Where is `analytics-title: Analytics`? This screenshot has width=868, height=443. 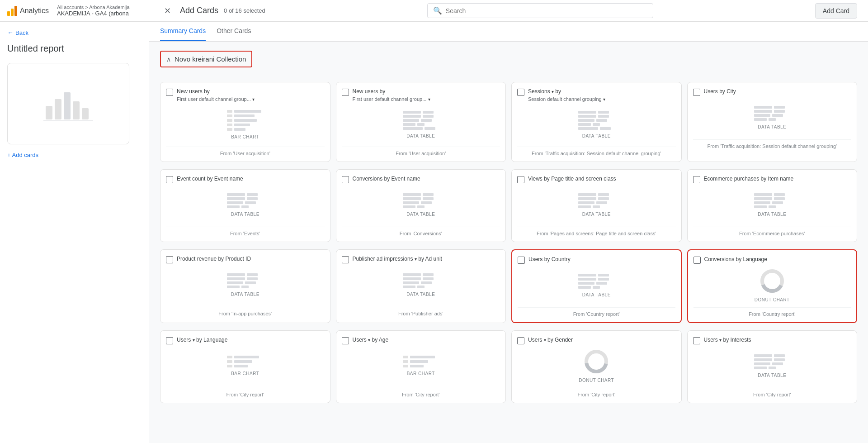 analytics-title: Analytics is located at coordinates (34, 11).